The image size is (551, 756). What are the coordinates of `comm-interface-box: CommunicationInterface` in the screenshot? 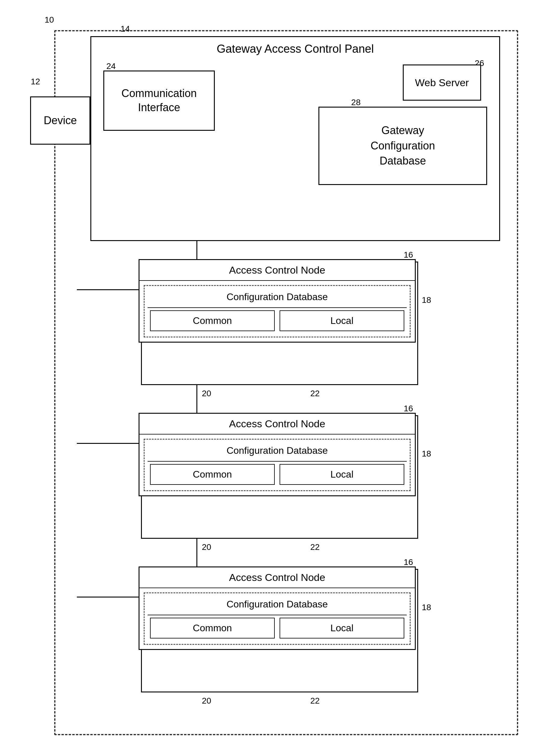 It's located at (159, 101).